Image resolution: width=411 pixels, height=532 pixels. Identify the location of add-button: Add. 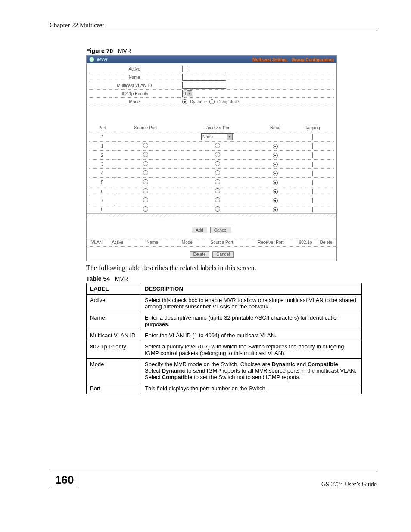
(199, 230).